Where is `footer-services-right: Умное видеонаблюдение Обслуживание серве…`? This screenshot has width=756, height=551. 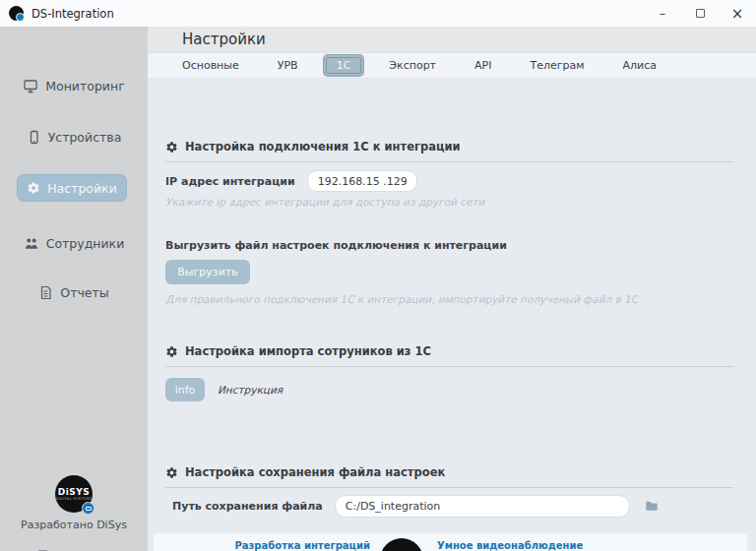 footer-services-right: Умное видеонаблюдение Обслуживание серве… is located at coordinates (540, 545).